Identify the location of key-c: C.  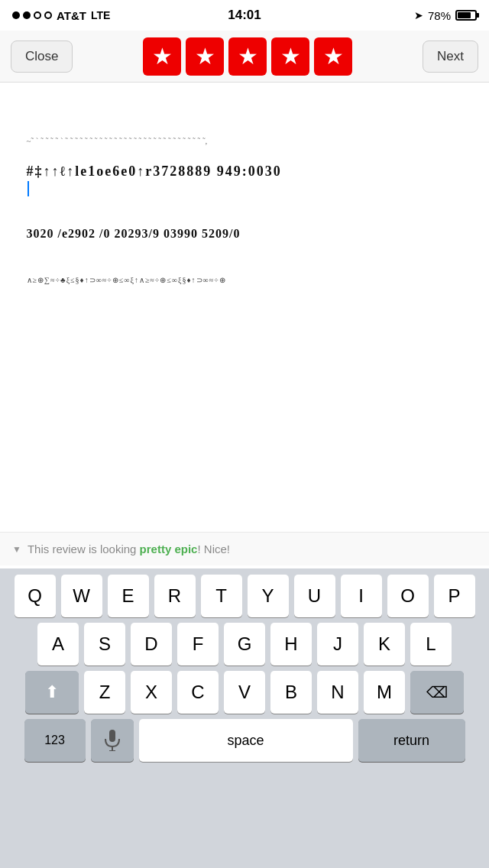
(198, 692).